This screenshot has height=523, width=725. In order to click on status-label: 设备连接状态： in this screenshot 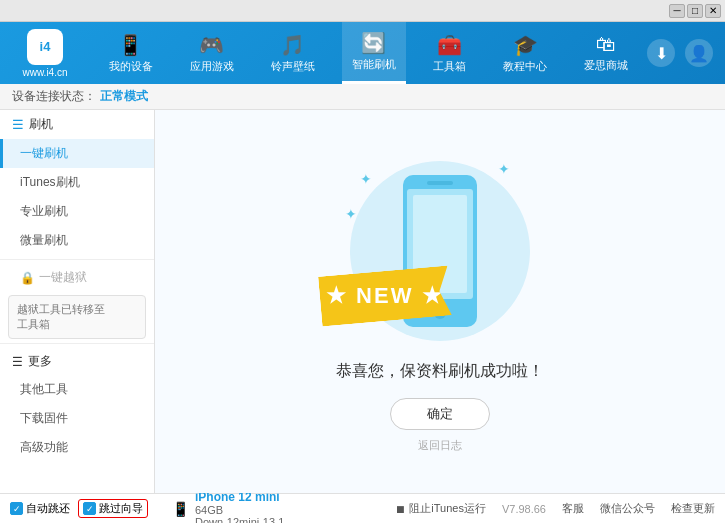, I will do `click(54, 96)`.